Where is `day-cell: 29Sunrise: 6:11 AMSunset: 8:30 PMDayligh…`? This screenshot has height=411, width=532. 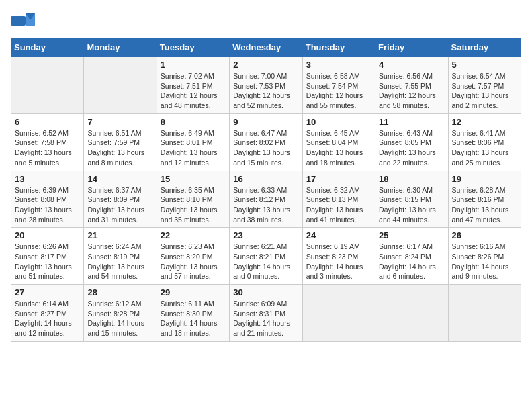 day-cell: 29Sunrise: 6:11 AMSunset: 8:30 PMDayligh… is located at coordinates (193, 313).